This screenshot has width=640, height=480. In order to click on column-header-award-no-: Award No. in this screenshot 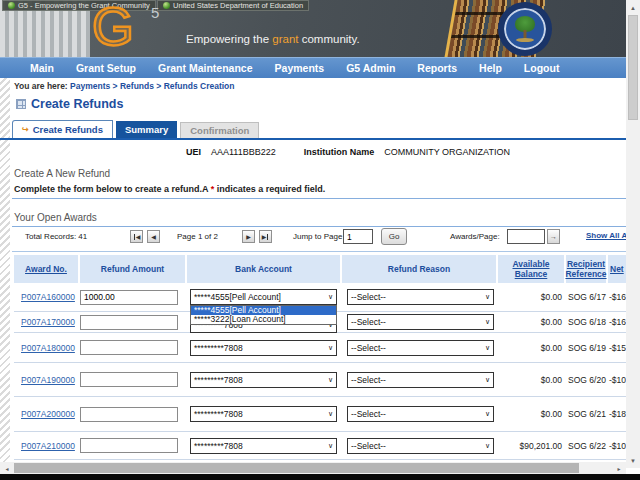, I will do `click(47, 269)`.